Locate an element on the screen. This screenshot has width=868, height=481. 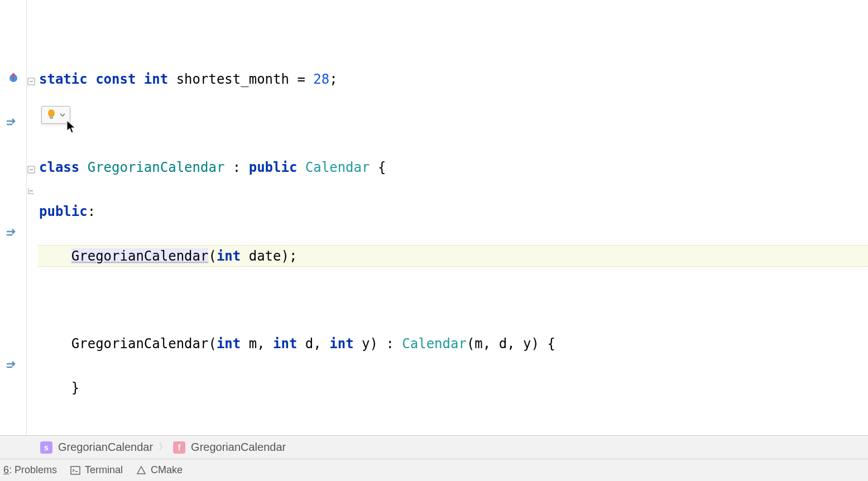
code-line: GregorianCalendar(int m, int d, int y) :… is located at coordinates (453, 344).